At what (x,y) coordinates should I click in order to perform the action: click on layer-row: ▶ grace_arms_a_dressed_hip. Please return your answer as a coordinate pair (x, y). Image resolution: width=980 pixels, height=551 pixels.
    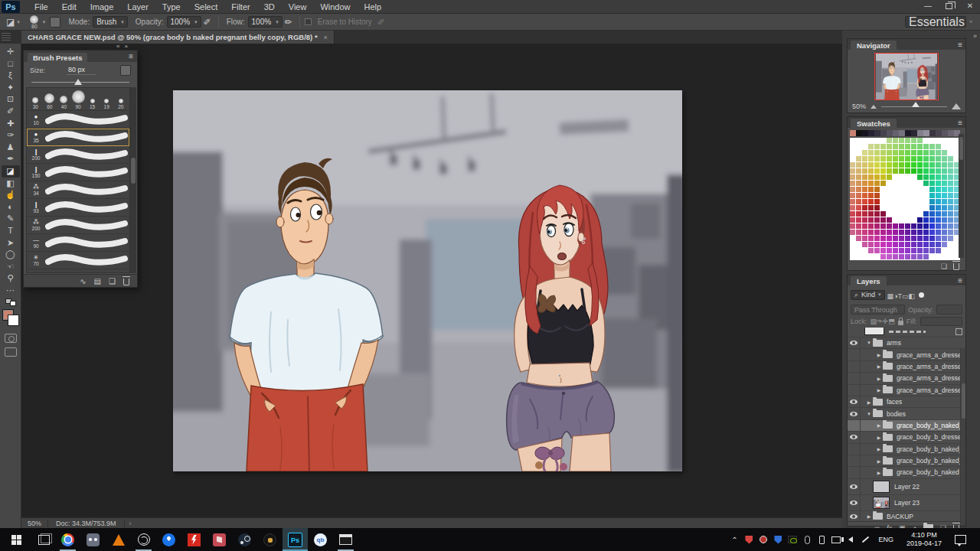
    Looking at the image, I should click on (906, 390).